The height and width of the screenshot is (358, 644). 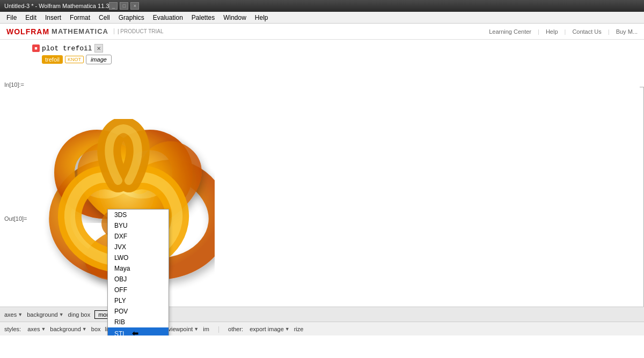 What do you see at coordinates (36, 48) in the screenshot?
I see `cell-marker: ■` at bounding box center [36, 48].